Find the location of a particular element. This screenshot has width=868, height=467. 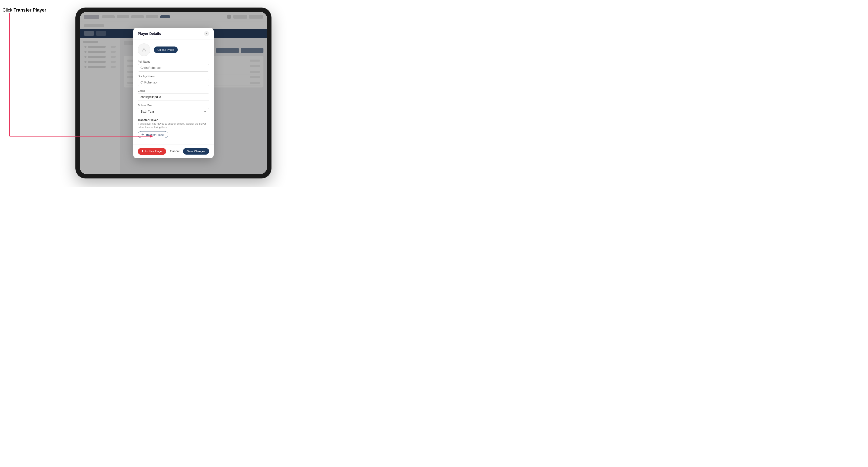

full-name-input is located at coordinates (174, 68).